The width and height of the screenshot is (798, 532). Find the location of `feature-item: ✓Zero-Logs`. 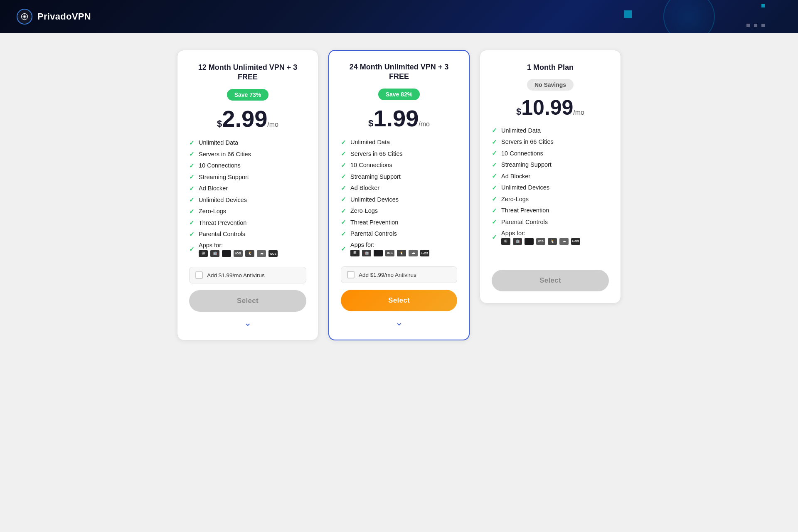

feature-item: ✓Zero-Logs is located at coordinates (550, 199).